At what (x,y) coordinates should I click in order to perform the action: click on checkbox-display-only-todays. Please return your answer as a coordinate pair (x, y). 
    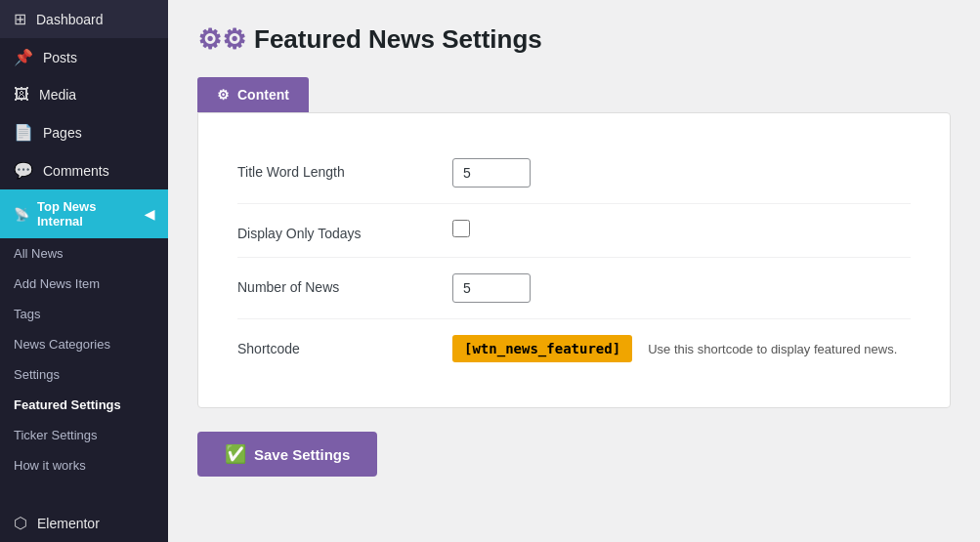
    Looking at the image, I should click on (461, 229).